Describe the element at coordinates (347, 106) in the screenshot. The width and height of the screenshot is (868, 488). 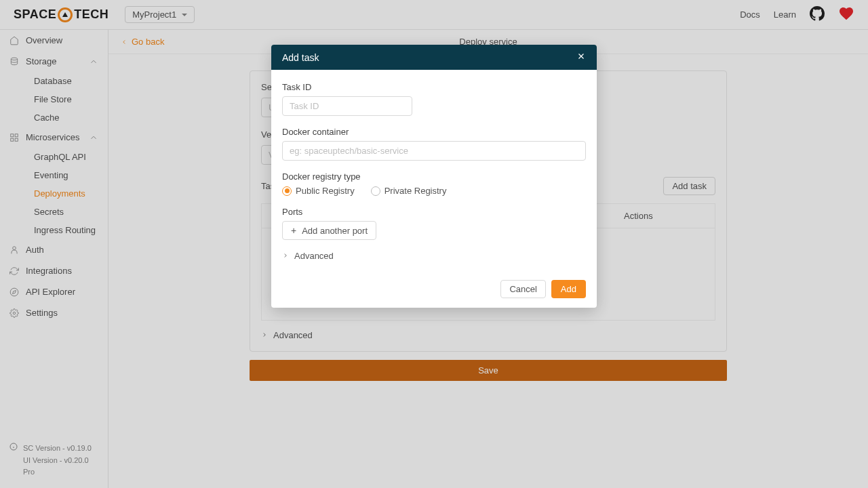
I see `task-id-input` at that location.